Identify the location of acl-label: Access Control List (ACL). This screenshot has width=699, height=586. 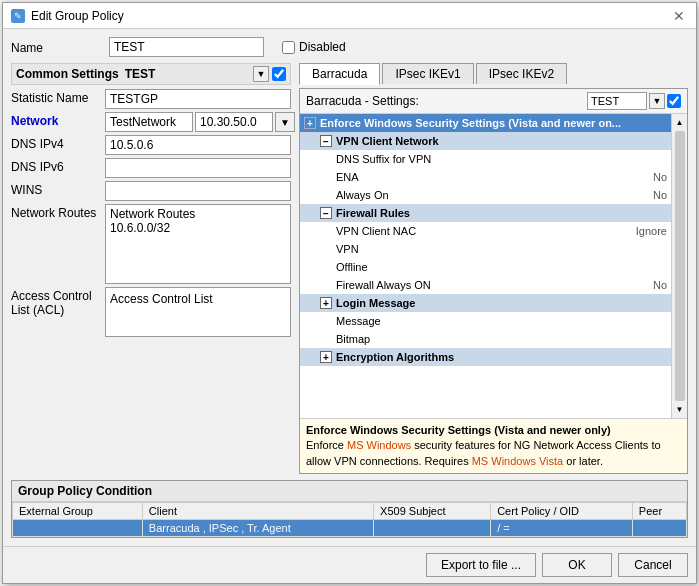
(56, 302).